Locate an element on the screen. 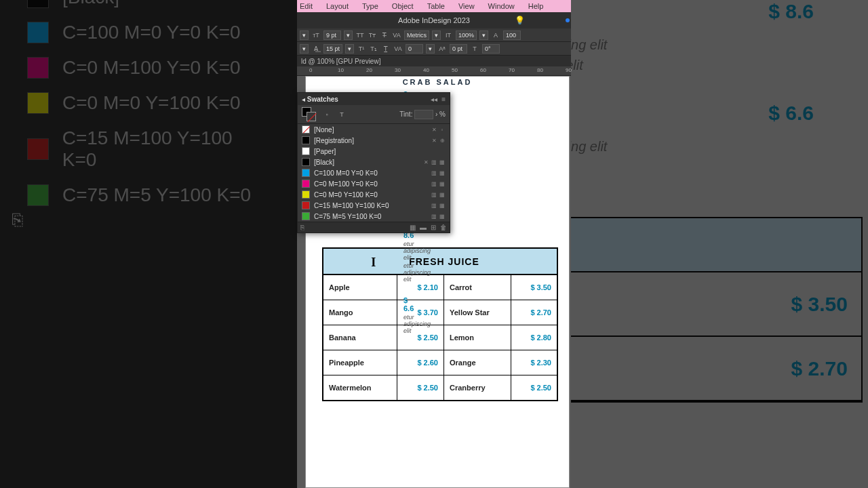  menu-view: View is located at coordinates (467, 6).